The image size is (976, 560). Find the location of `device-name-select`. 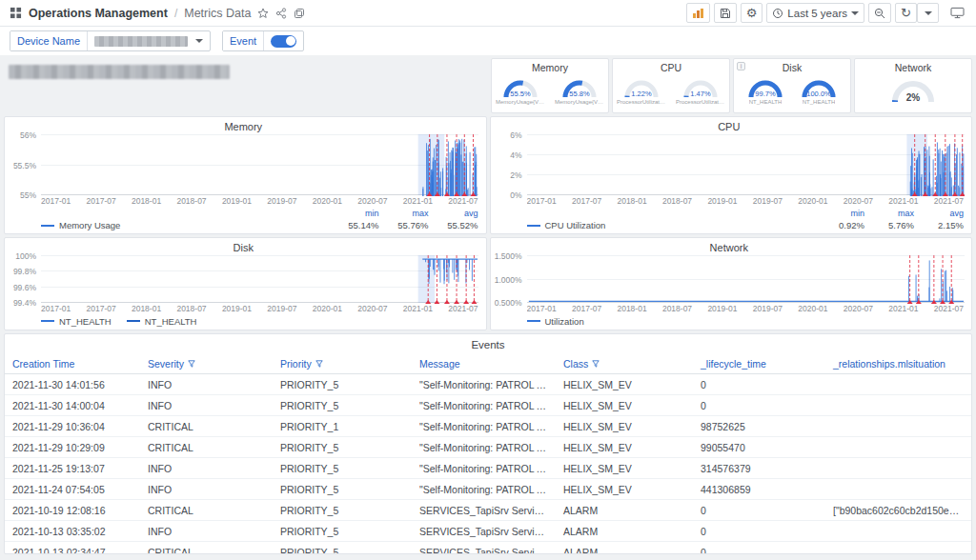

device-name-select is located at coordinates (149, 41).